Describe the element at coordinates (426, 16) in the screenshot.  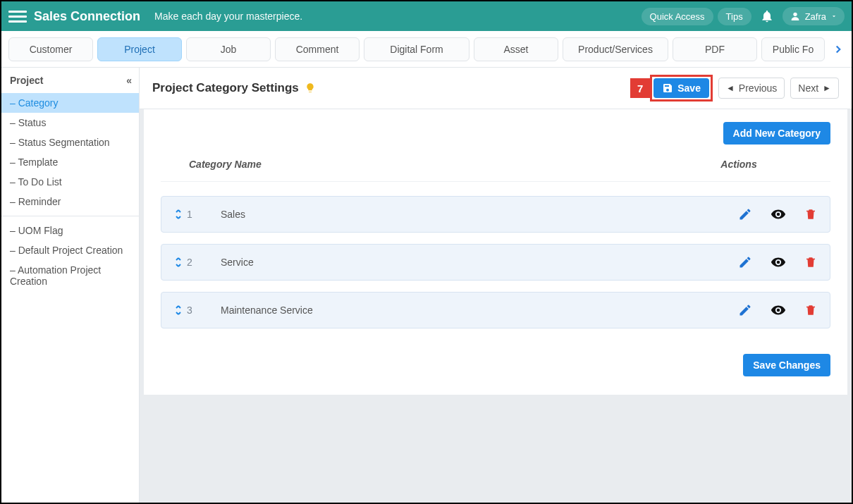
I see `top-header: Sales Connection Make each day your mast…` at that location.